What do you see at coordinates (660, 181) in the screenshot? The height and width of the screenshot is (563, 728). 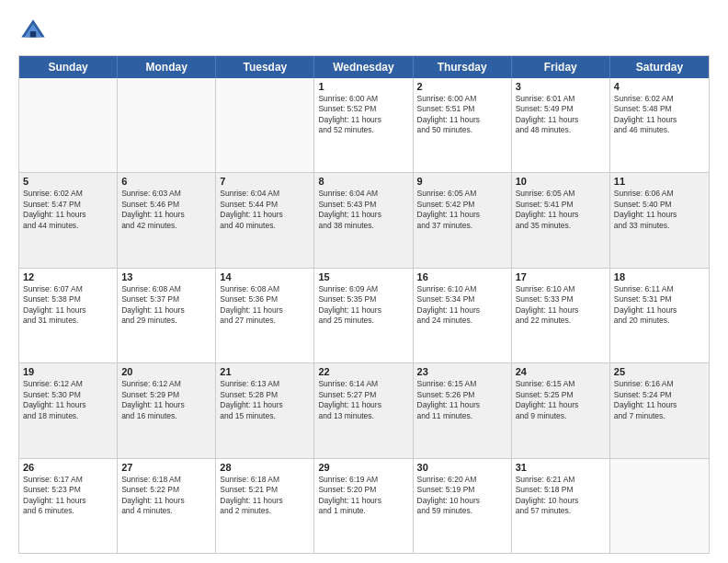 I see `day-number-11: 11` at bounding box center [660, 181].